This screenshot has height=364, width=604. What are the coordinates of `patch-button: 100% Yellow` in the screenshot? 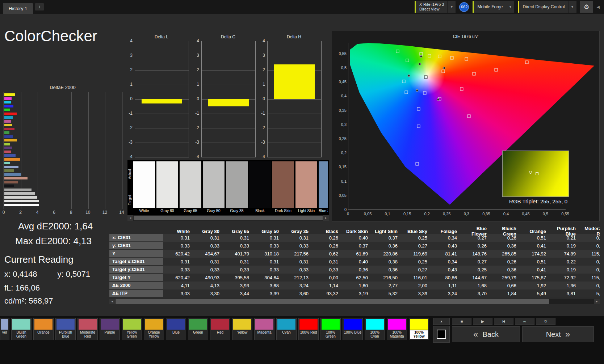 It's located at (419, 329).